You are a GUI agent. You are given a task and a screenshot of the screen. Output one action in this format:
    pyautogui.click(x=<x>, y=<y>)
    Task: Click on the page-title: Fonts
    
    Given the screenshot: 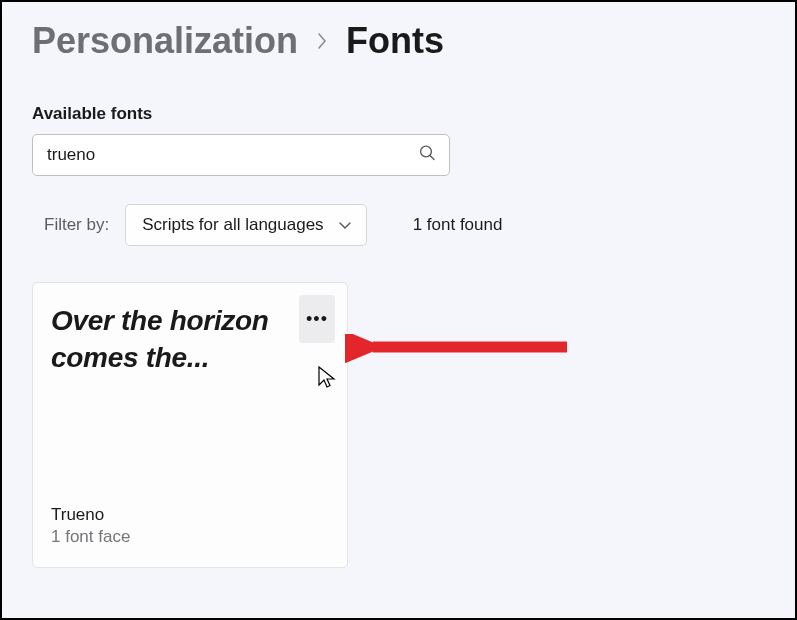 What is the action you would take?
    pyautogui.click(x=395, y=41)
    